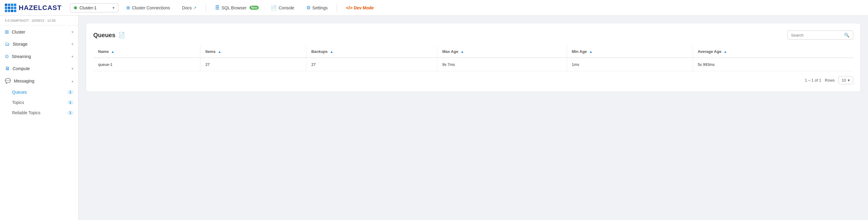 The height and width of the screenshot is (220, 868). Describe the element at coordinates (349, 7) in the screenshot. I see `dev-mode-icon: </>` at that location.